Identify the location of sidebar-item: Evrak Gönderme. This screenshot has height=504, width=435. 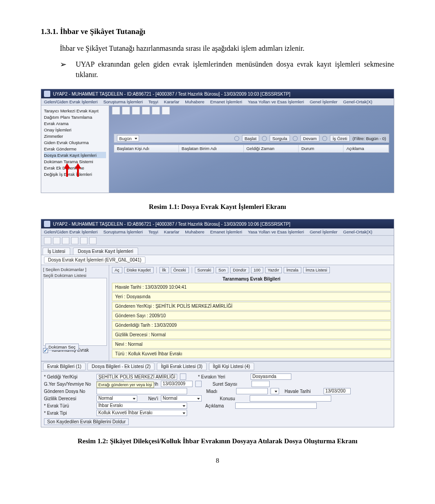
(75, 149).